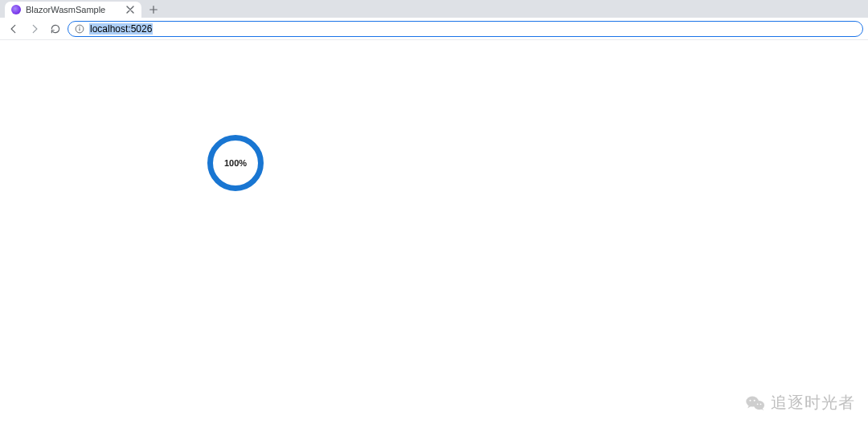 The height and width of the screenshot is (428, 868). What do you see at coordinates (235, 163) in the screenshot?
I see `loading-percent: 100%` at bounding box center [235, 163].